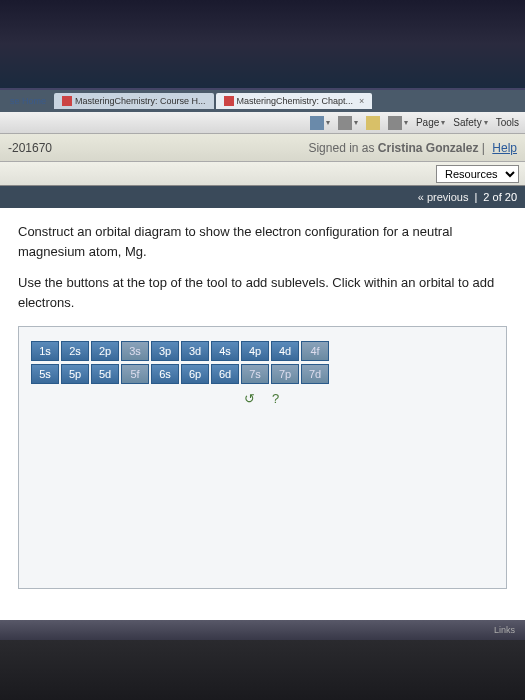 The image size is (525, 700). Describe the element at coordinates (476, 197) in the screenshot. I see `nav-sep: |` at that location.